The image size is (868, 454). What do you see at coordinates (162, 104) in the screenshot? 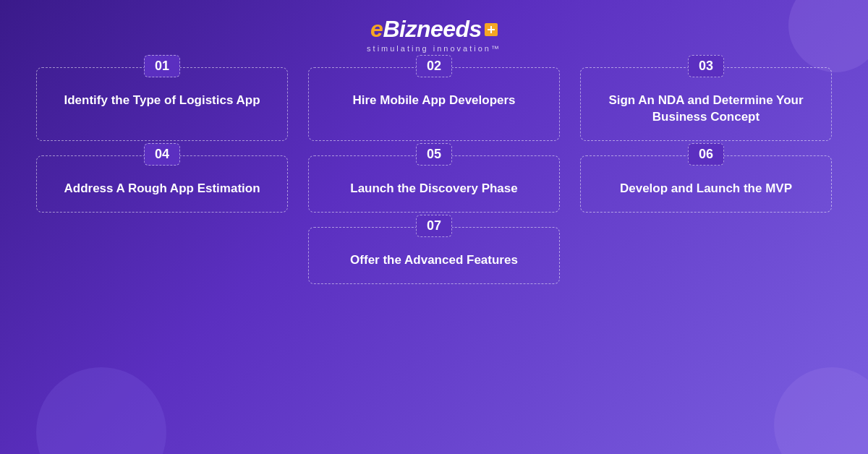
I see `step-card-01: 01Identify the Type of Logistics App` at bounding box center [162, 104].